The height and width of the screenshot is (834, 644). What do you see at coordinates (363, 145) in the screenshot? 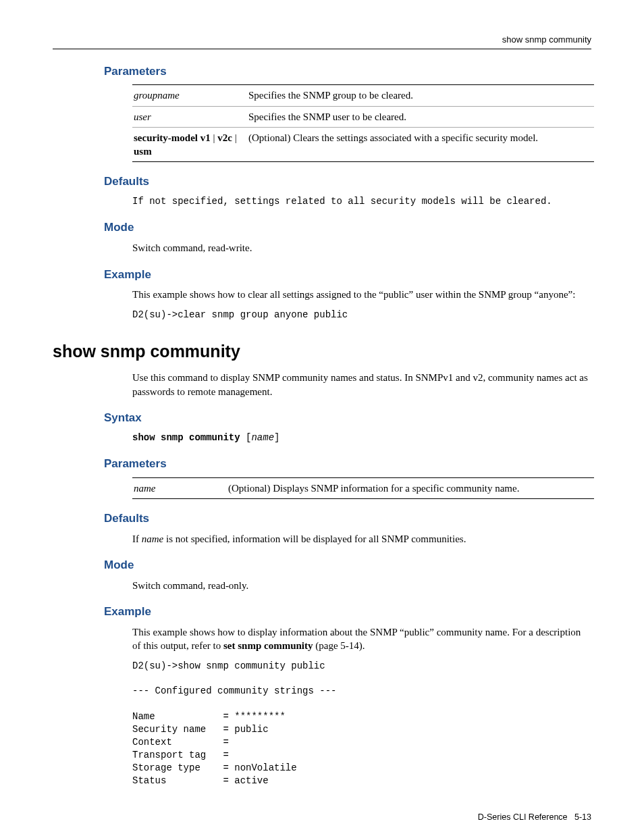
I see `table-row: security-model v1 | v2c | usm (Optional)…` at bounding box center [363, 145].